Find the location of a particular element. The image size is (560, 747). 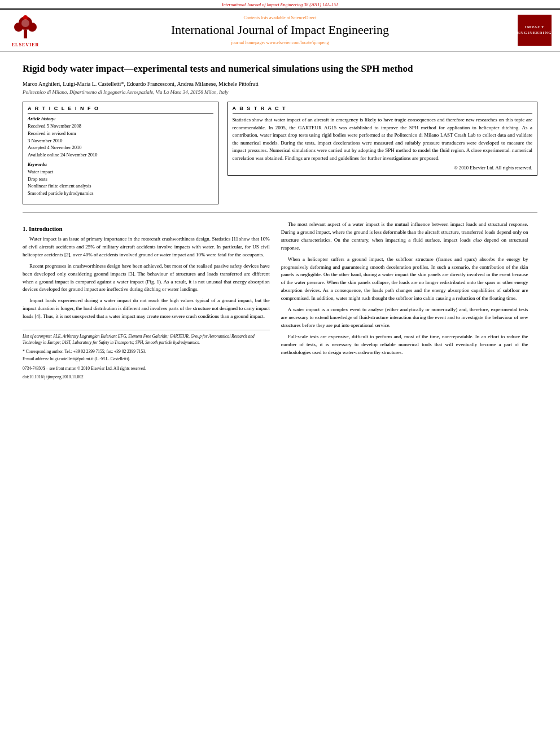

abstract-text: Statistics show that water impact of an … is located at coordinates (383, 144).